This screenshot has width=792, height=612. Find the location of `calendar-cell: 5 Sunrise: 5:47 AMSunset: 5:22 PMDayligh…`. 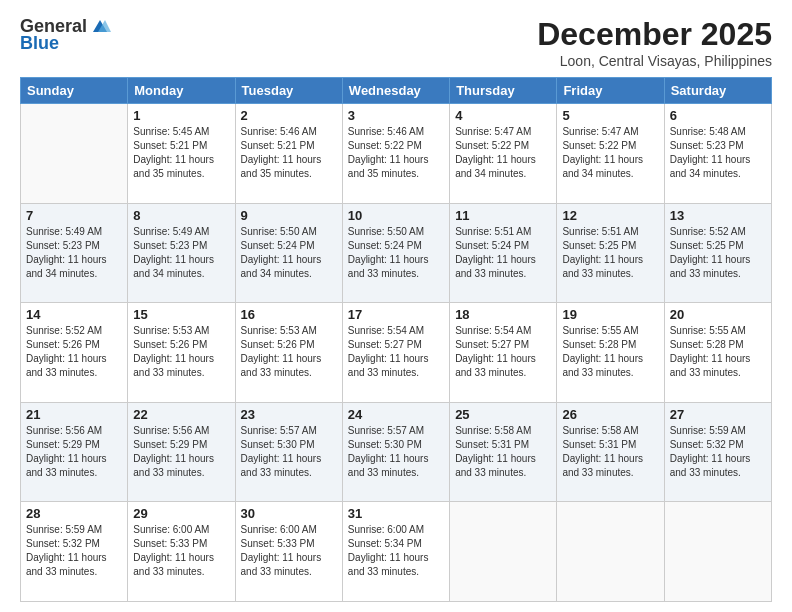

calendar-cell: 5 Sunrise: 5:47 AMSunset: 5:22 PMDayligh… is located at coordinates (610, 154).